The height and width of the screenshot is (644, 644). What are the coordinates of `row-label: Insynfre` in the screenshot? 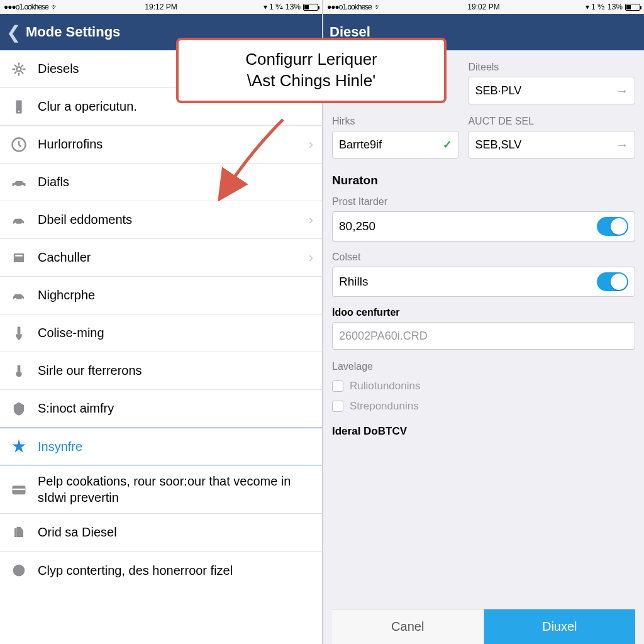 It's located at (175, 447).